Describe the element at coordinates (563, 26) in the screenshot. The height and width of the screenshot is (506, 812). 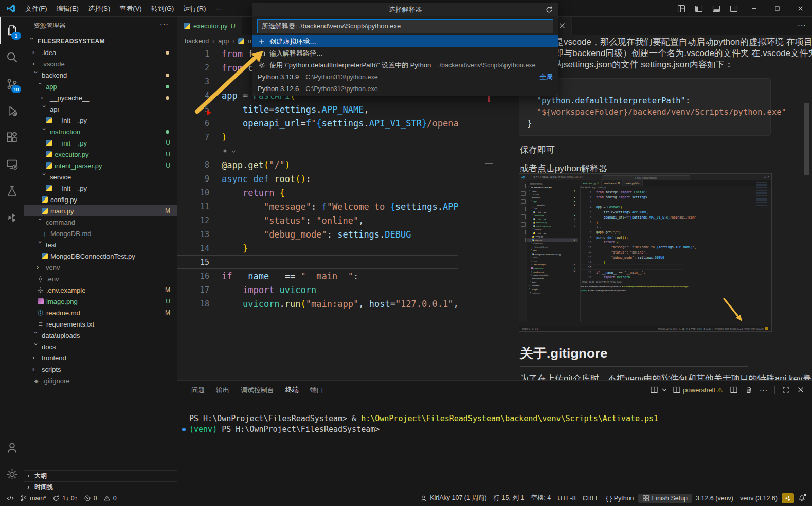
I see `close-tab-icon` at that location.